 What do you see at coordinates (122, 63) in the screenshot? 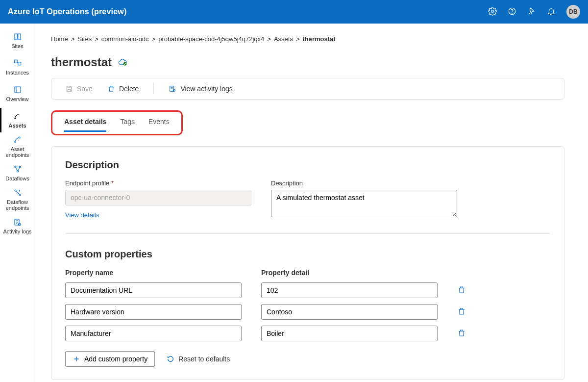
I see `cloud-check-icon` at bounding box center [122, 63].